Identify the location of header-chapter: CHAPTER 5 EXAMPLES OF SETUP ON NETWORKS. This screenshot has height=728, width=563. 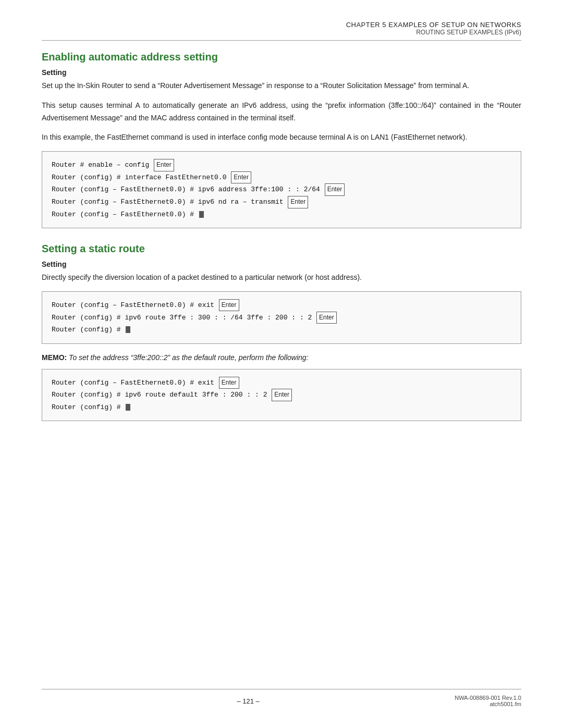
(282, 25).